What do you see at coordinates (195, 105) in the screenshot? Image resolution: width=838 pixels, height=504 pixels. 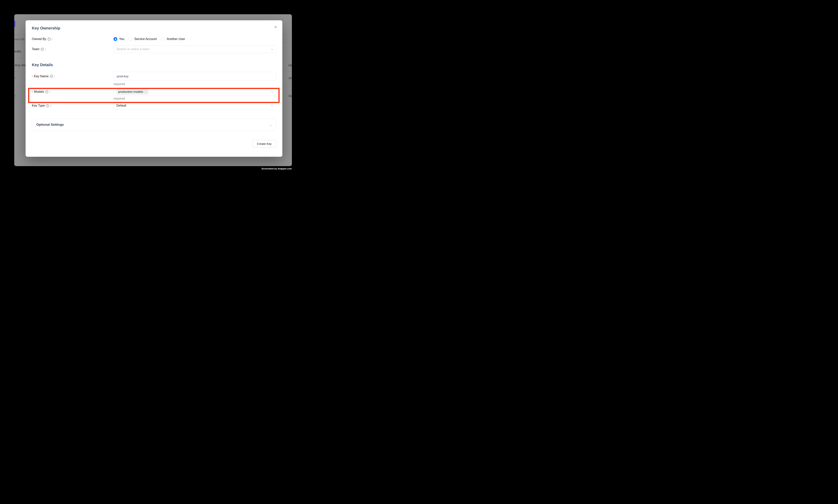 I see `key-type-select: Default` at bounding box center [195, 105].